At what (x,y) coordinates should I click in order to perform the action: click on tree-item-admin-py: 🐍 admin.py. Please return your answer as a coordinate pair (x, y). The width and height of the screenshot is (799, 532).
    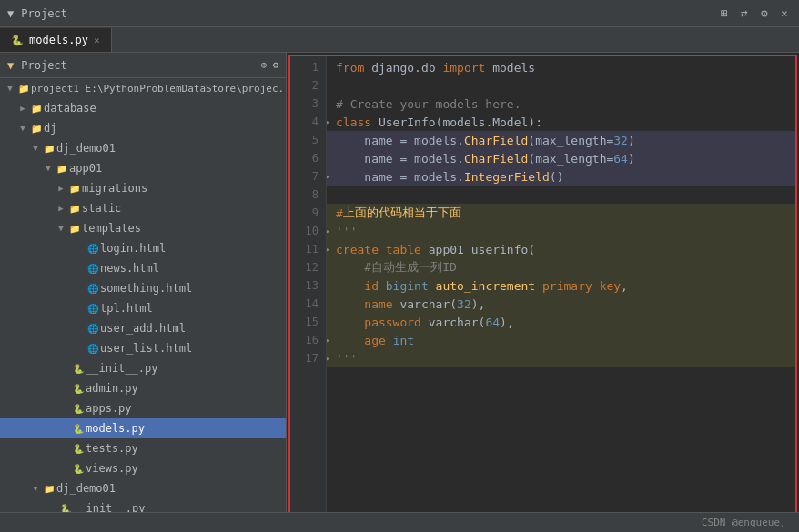
    Looking at the image, I should click on (143, 388).